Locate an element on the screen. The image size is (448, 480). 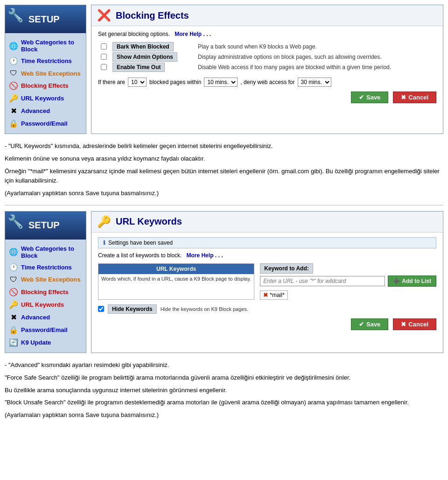
blocking-effects-header-icon: ❌ is located at coordinates (104, 15).